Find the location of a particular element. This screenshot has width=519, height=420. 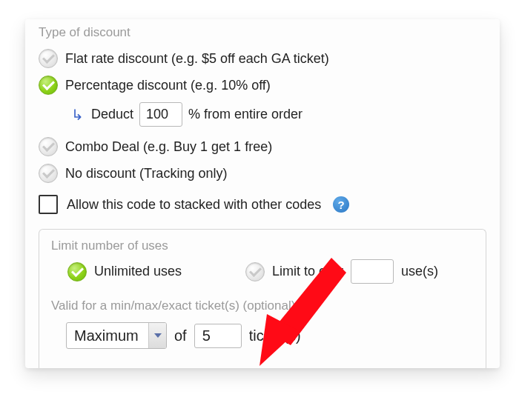

option-combo-deal-label: Combo Deal (e.g. Buy 1 get 1 free) is located at coordinates (169, 147).